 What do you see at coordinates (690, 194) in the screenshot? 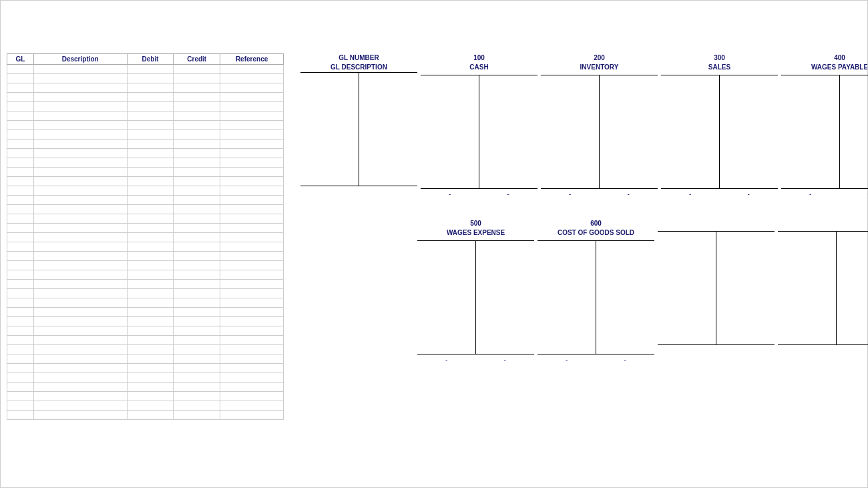
I see `t-account-300-debit-total: -` at bounding box center [690, 194].